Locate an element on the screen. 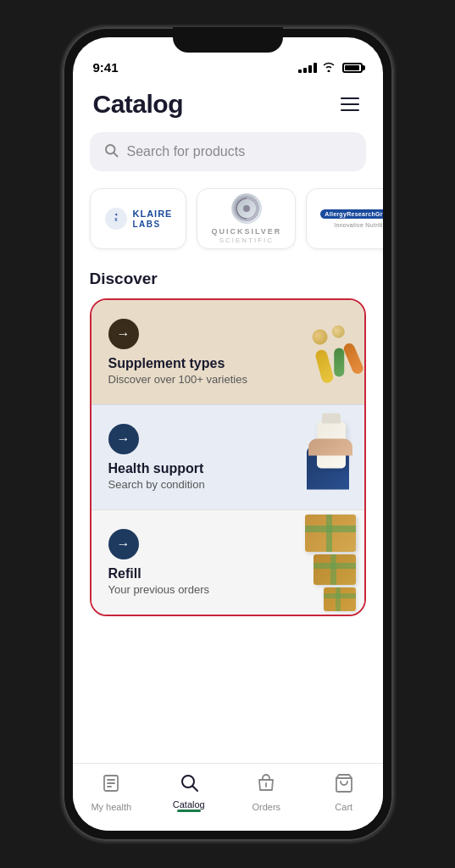 This screenshot has height=868, width=455. cart-icon is located at coordinates (344, 786).